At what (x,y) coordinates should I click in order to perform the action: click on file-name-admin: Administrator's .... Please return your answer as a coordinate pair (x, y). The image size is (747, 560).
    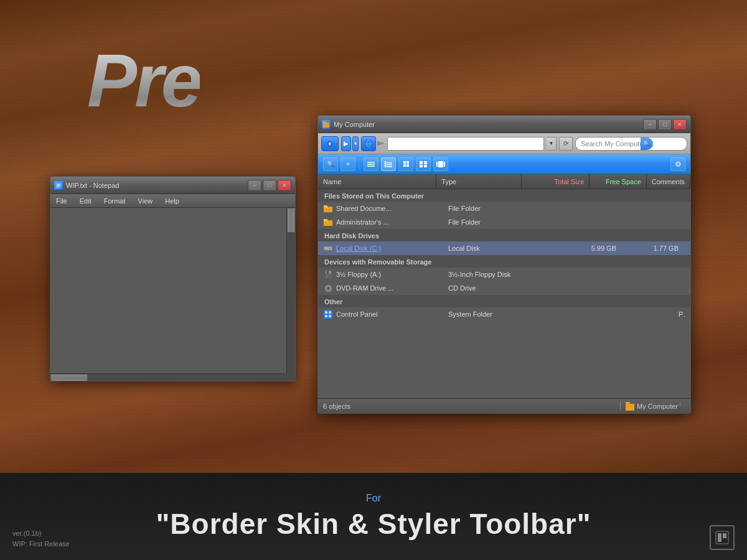
    Looking at the image, I should click on (392, 222).